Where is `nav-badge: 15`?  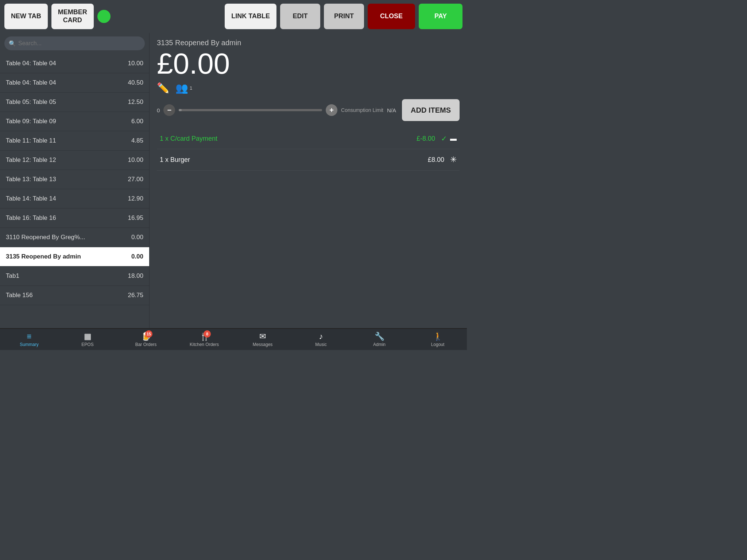
nav-badge: 15 is located at coordinates (149, 334).